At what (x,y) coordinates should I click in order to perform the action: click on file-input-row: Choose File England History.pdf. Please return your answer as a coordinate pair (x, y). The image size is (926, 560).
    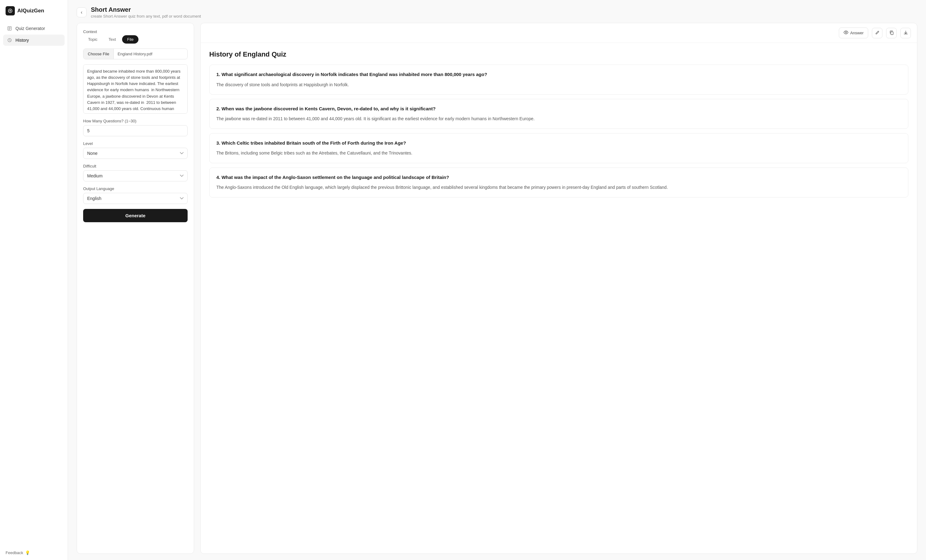
    Looking at the image, I should click on (135, 54).